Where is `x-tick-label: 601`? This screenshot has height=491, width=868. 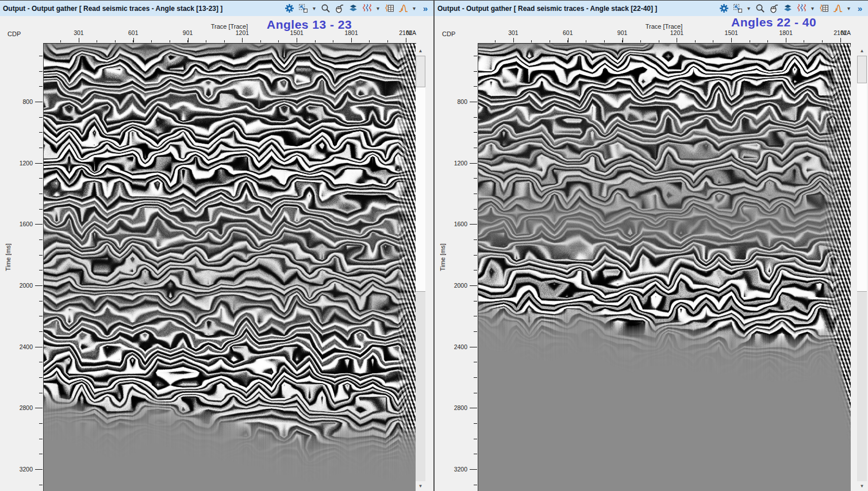 x-tick-label: 601 is located at coordinates (133, 33).